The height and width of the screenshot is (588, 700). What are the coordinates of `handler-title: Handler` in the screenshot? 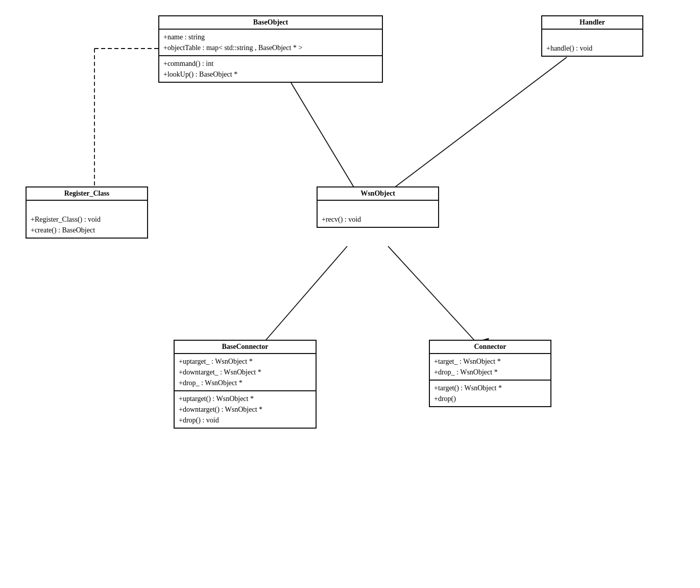 It's located at (592, 22).